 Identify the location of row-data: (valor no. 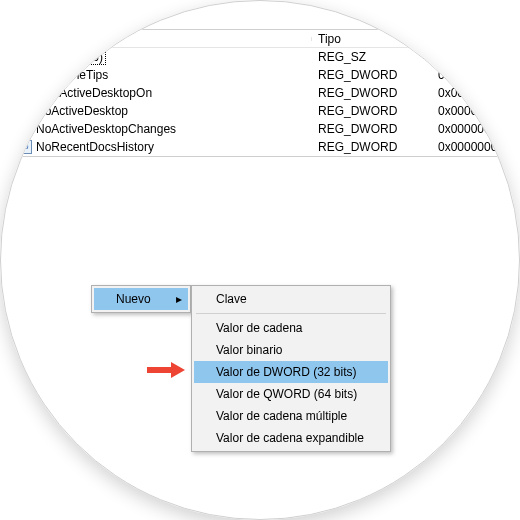
(476, 57).